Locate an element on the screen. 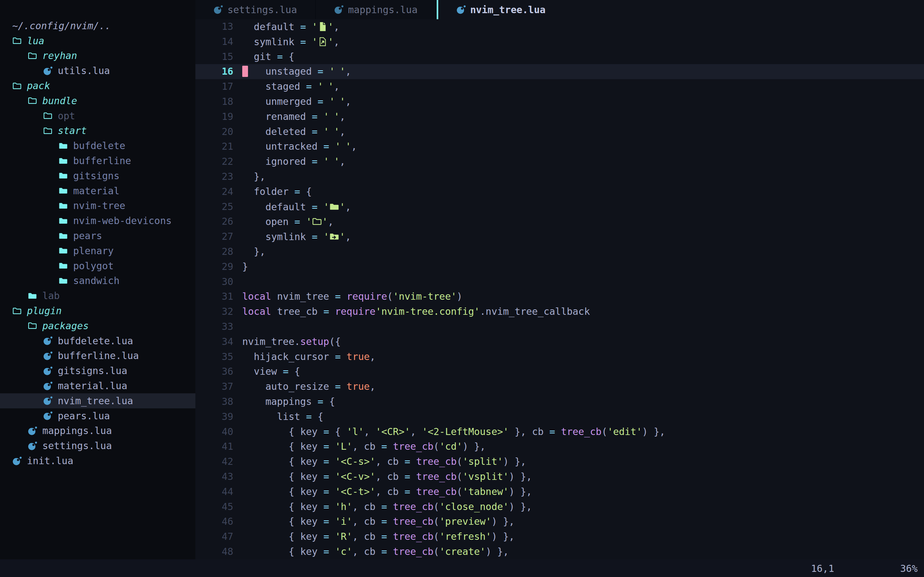 This screenshot has width=924, height=577. line-number: 13 is located at coordinates (219, 27).